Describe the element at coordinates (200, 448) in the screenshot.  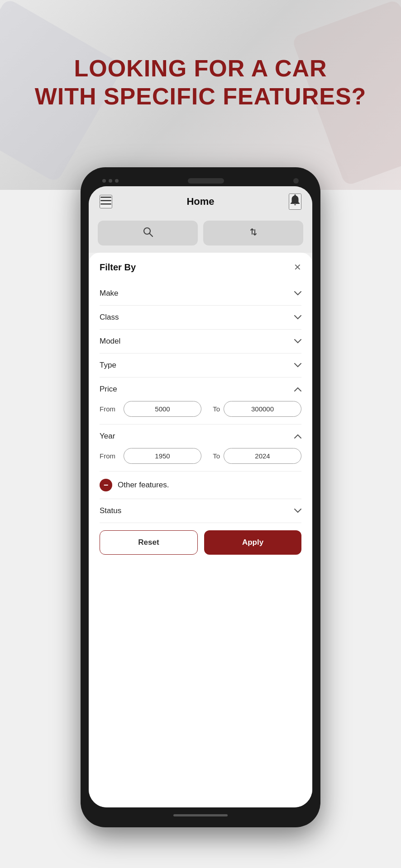
I see `filter-year-section: Year From To` at that location.